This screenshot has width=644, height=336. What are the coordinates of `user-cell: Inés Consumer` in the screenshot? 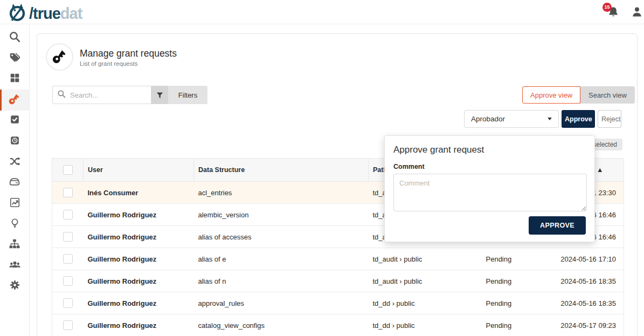 It's located at (139, 193).